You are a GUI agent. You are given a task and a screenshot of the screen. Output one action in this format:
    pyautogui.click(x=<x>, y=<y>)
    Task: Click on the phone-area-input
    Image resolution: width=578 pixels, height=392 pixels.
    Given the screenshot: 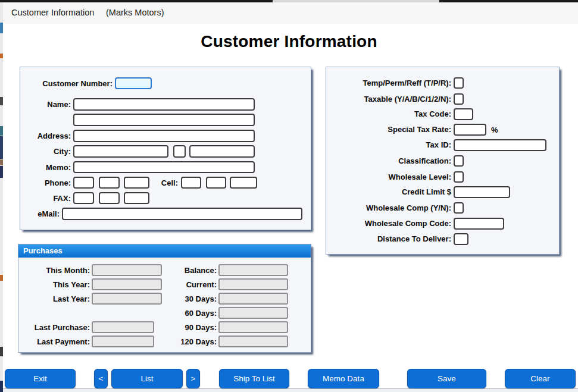 What is the action you would take?
    pyautogui.click(x=83, y=183)
    